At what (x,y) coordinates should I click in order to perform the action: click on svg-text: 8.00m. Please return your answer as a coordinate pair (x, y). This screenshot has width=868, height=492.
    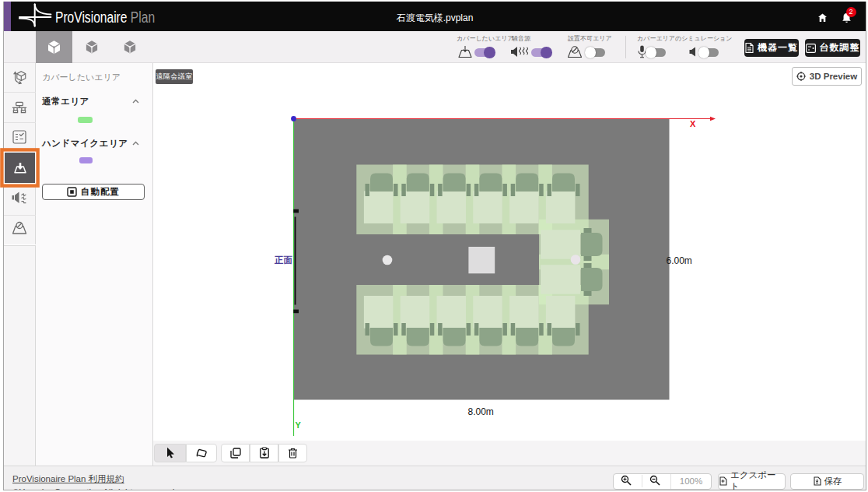
    Looking at the image, I should click on (481, 412).